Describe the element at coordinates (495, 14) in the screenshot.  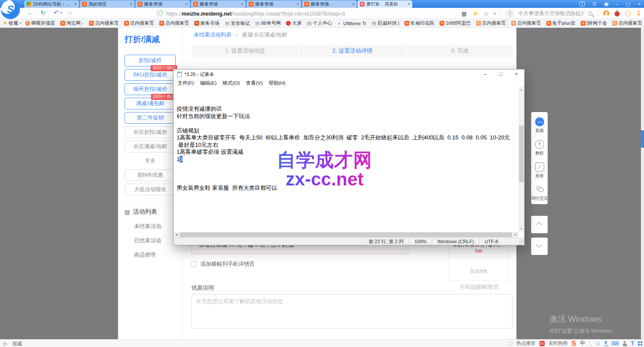
I see `star-caret-icon: ▾` at that location.